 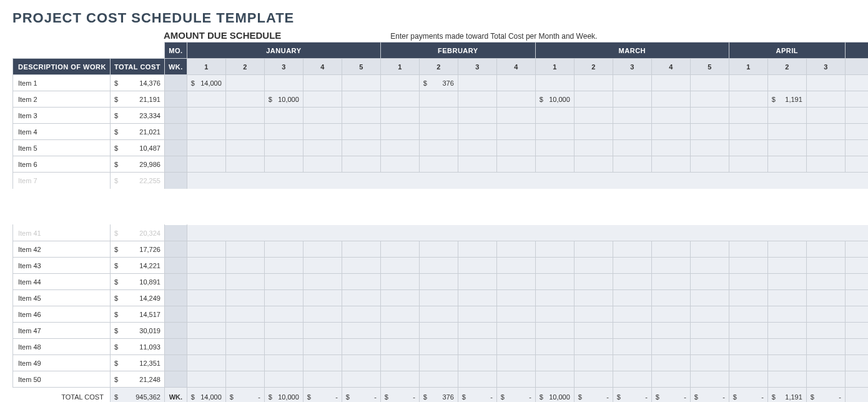 I want to click on item-total: $11,093, so click(x=137, y=347).